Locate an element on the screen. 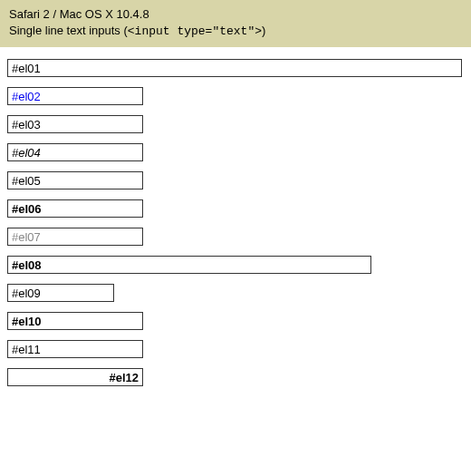  header-subtitle-suffix: ) is located at coordinates (264, 31).